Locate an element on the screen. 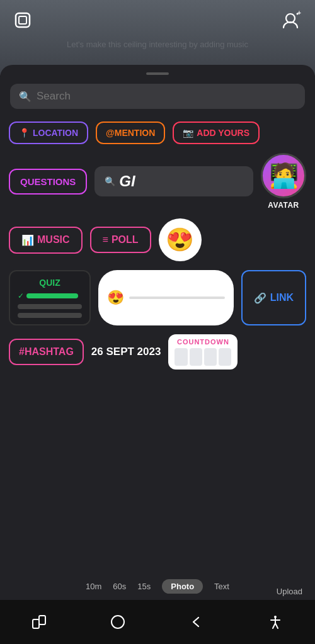  sticker-row-1: 📍 LOCATION @MENTION 📷 ADD YOURS is located at coordinates (158, 133).